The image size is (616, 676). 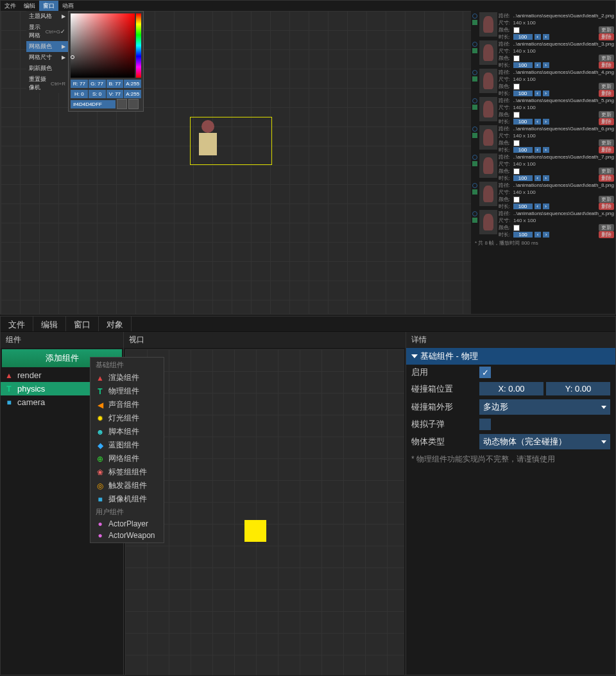 What do you see at coordinates (103, 46) in the screenshot?
I see `sv-area` at bounding box center [103, 46].